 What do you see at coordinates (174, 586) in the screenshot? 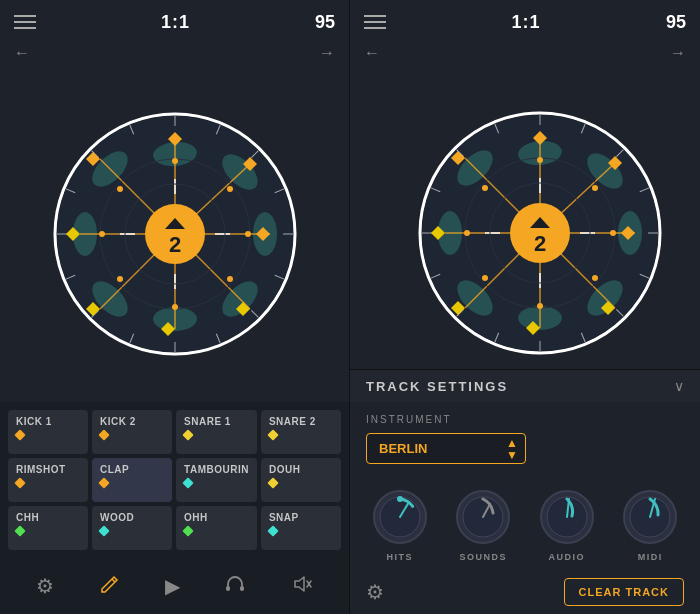
I see `left-toolbar: ⚙ ▶` at bounding box center [174, 586].